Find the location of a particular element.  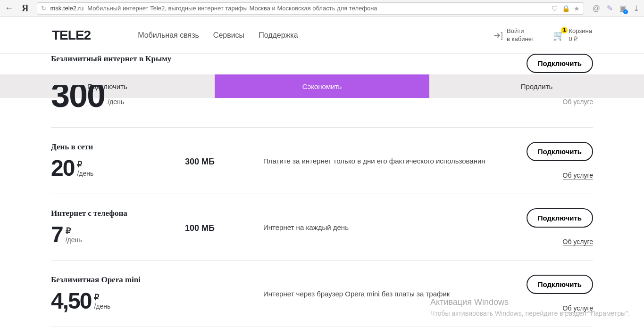

tariff-title: День в сети is located at coordinates (118, 147).